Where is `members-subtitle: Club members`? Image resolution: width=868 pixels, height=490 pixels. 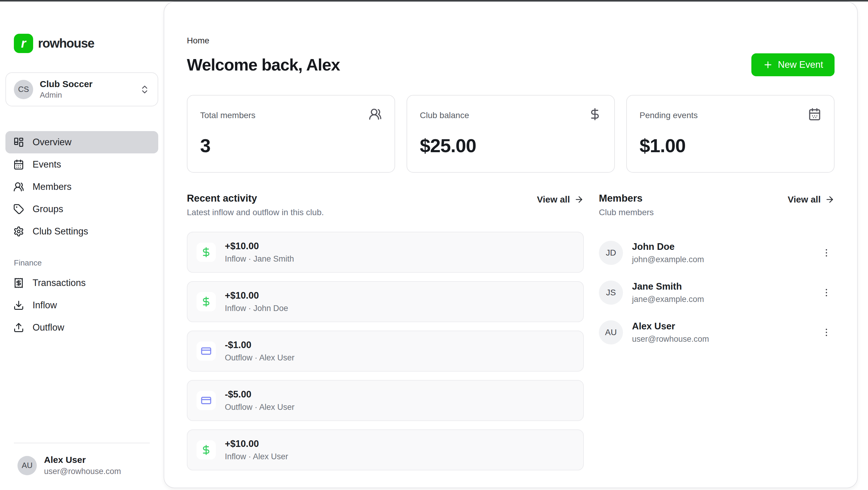 members-subtitle: Club members is located at coordinates (626, 212).